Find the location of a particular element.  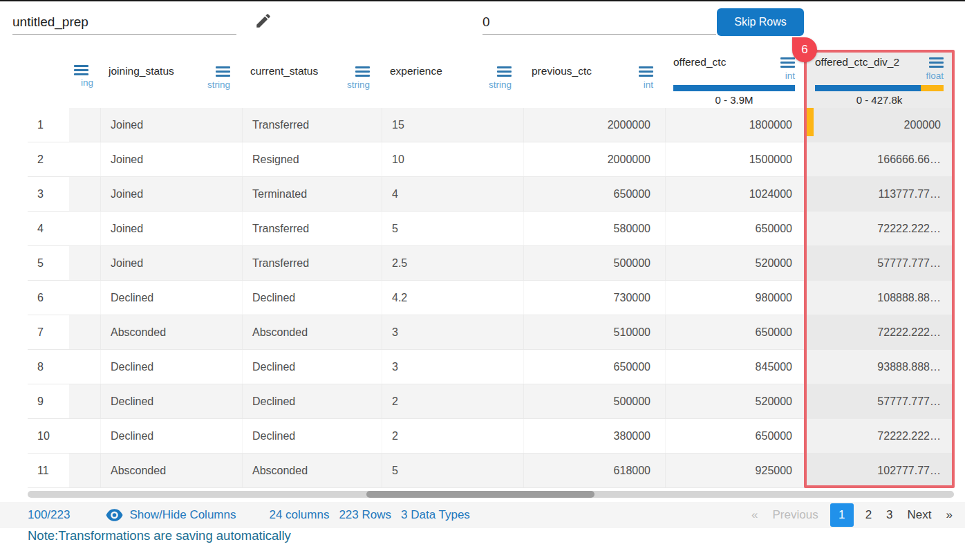

cell-offered-ctc: 1024000 is located at coordinates (734, 194).